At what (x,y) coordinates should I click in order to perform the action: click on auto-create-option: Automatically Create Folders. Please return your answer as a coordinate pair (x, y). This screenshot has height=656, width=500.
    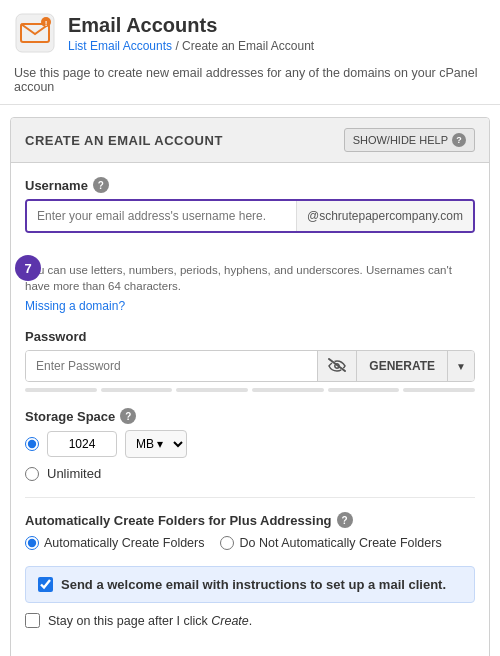
    Looking at the image, I should click on (114, 543).